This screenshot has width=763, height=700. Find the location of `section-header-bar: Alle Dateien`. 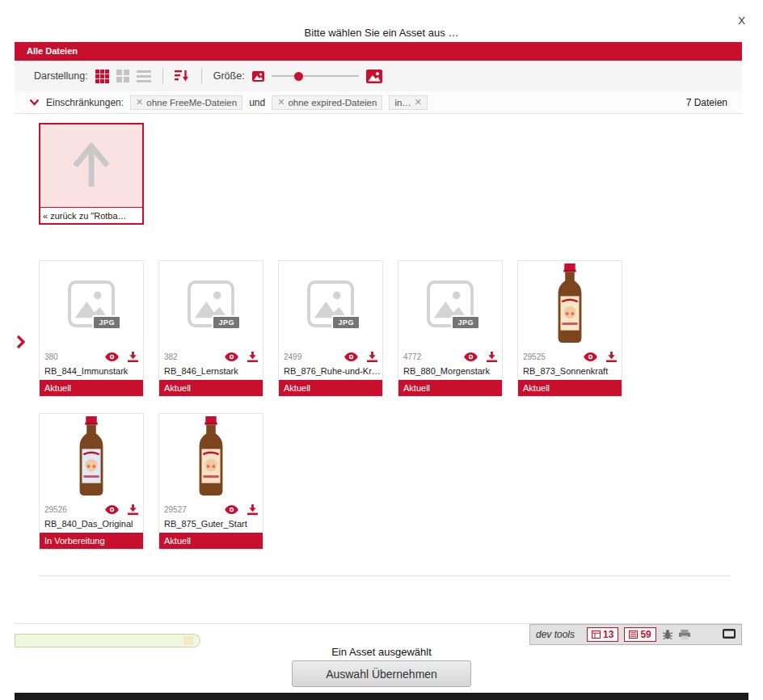

section-header-bar: Alle Dateien is located at coordinates (378, 52).